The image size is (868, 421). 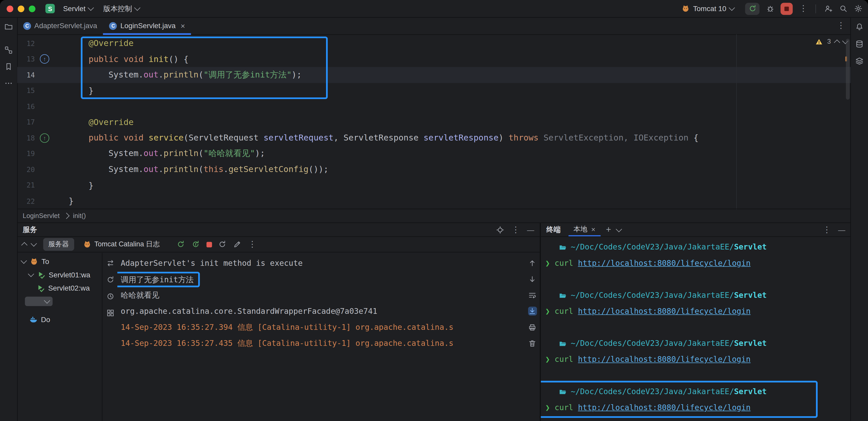 I want to click on services-view-tab: Tomcat Catalina 日志, so click(x=121, y=244).